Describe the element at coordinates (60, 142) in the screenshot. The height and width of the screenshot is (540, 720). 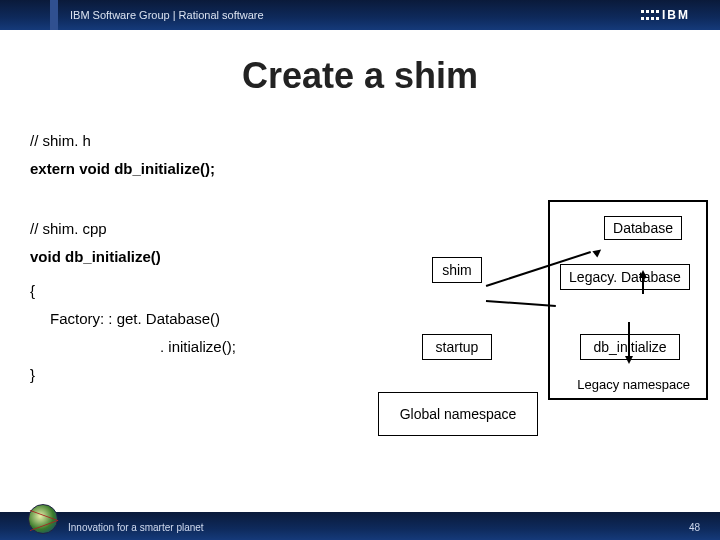
I see `code-line-1: // shim. h` at that location.